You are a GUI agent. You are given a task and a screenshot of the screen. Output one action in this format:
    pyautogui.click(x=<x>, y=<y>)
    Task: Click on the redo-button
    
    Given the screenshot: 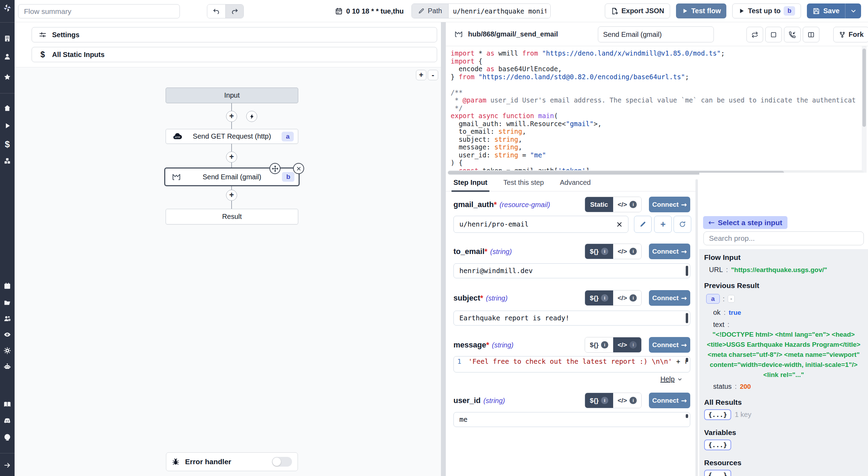 What is the action you would take?
    pyautogui.click(x=234, y=11)
    